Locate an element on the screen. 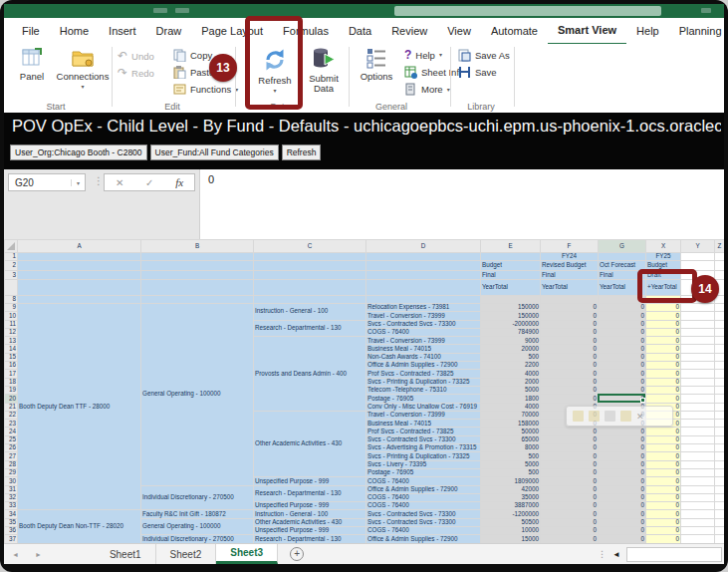  column-header-Y: Y is located at coordinates (698, 247).